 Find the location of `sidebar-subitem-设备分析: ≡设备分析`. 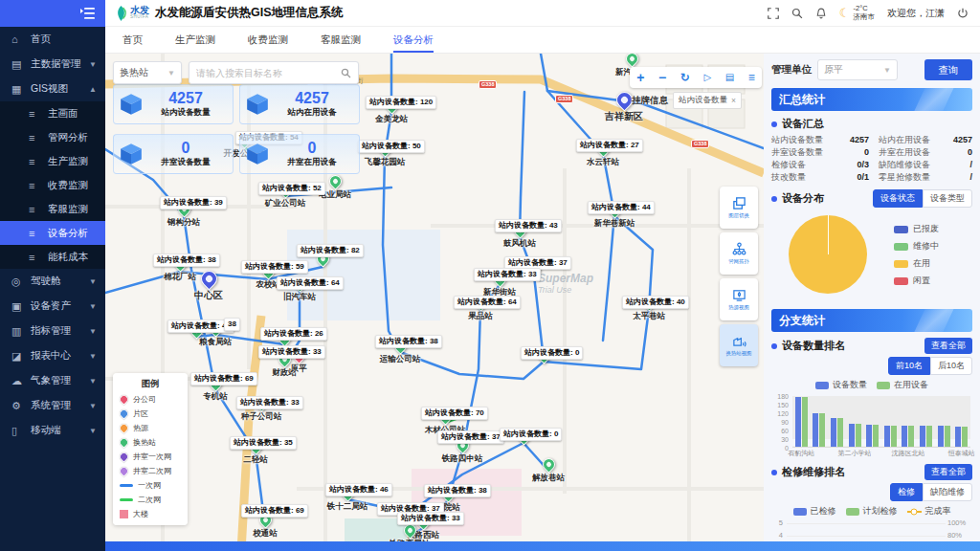

sidebar-subitem-设备分析: ≡设备分析 is located at coordinates (53, 233).